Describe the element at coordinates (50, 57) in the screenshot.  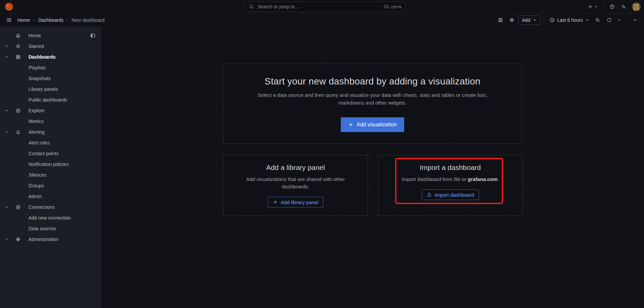
I see `sidebar-item-dashboards: Dashboards` at that location.